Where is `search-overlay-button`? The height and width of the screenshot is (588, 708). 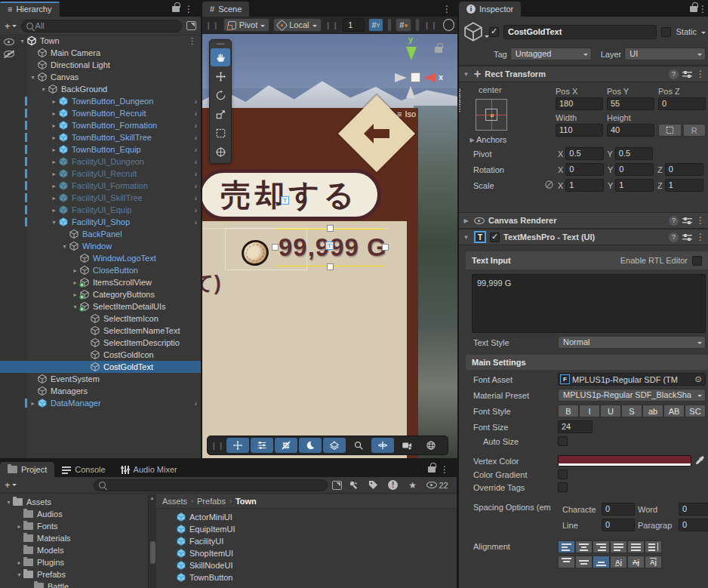
search-overlay-button is located at coordinates (359, 445).